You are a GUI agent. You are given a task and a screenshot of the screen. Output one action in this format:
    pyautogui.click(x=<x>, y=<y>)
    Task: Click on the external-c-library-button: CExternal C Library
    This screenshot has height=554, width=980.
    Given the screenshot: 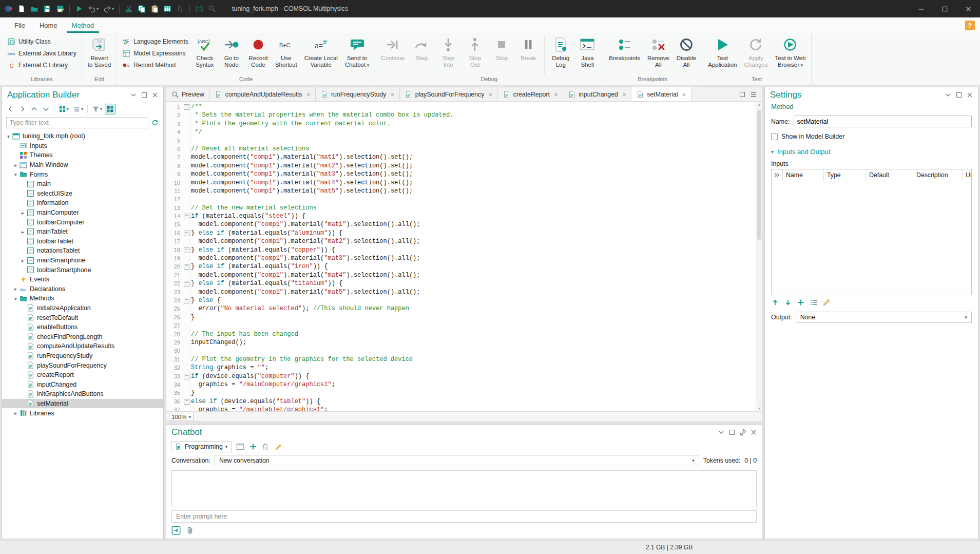 What is the action you would take?
    pyautogui.click(x=42, y=65)
    